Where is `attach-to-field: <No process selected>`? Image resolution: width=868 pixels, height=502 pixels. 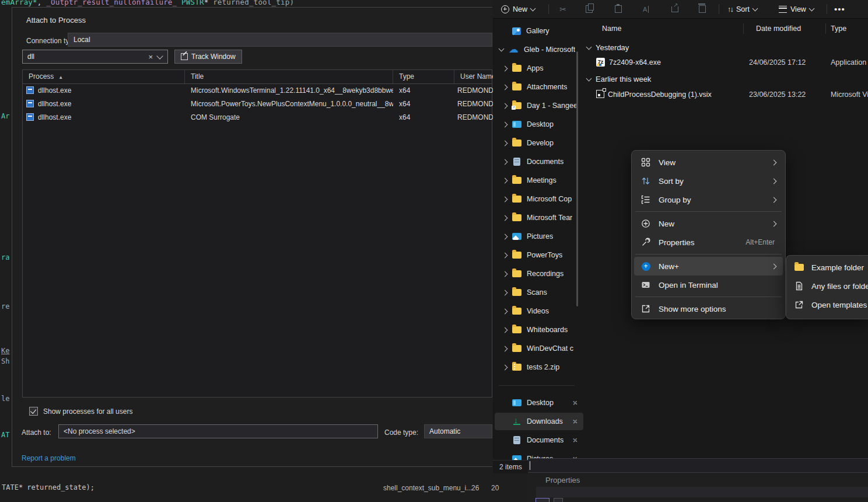
attach-to-field: <No process selected> is located at coordinates (218, 431).